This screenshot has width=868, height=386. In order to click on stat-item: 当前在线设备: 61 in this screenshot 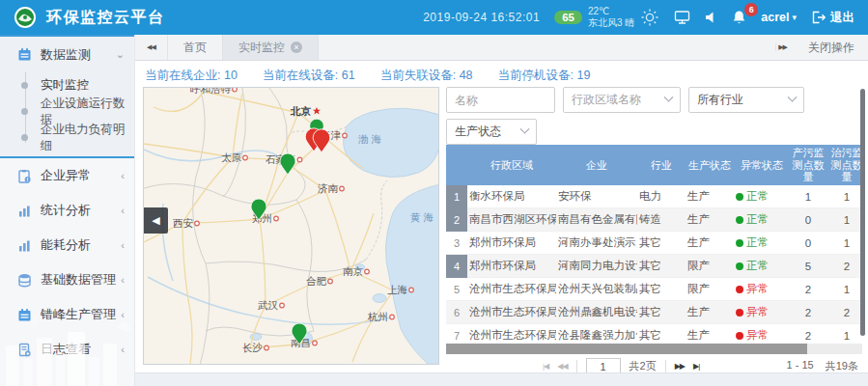, I will do `click(309, 75)`.